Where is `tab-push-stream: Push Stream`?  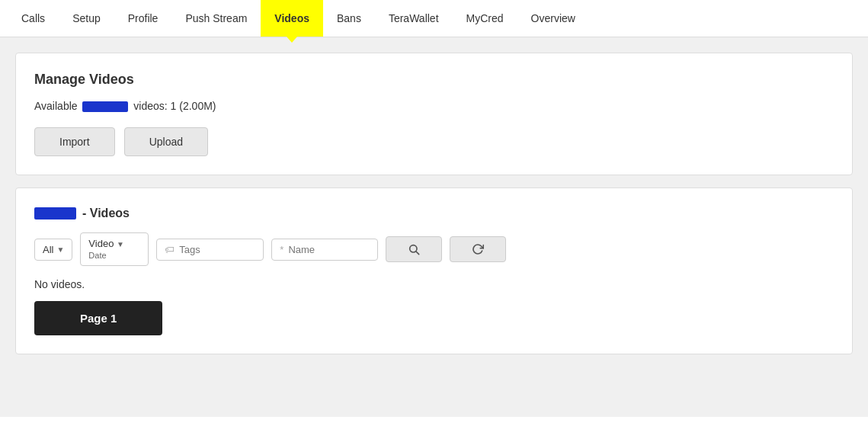
tab-push-stream: Push Stream is located at coordinates (216, 18).